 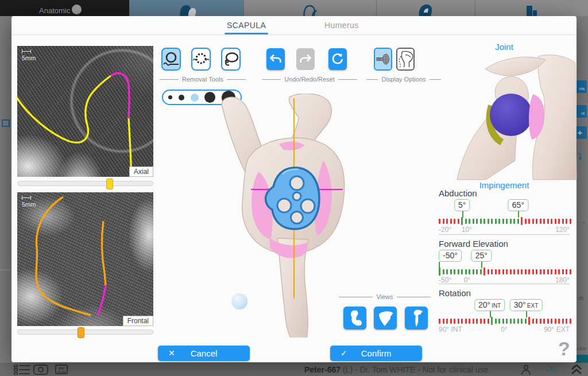 What do you see at coordinates (6, 123) in the screenshot?
I see `left-strip-tool-icon` at bounding box center [6, 123].